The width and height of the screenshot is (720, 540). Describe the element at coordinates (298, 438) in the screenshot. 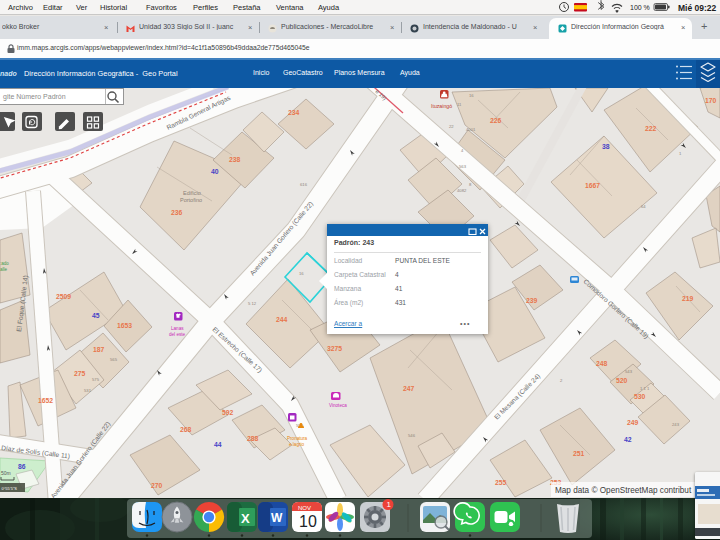

I see `svg-text: Pronatura` at that location.